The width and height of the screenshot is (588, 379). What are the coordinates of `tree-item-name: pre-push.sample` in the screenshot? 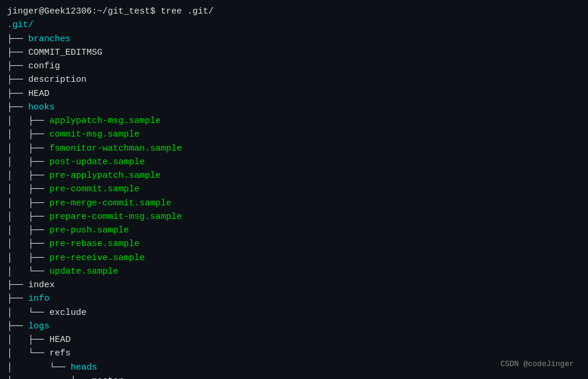 It's located at (89, 231).